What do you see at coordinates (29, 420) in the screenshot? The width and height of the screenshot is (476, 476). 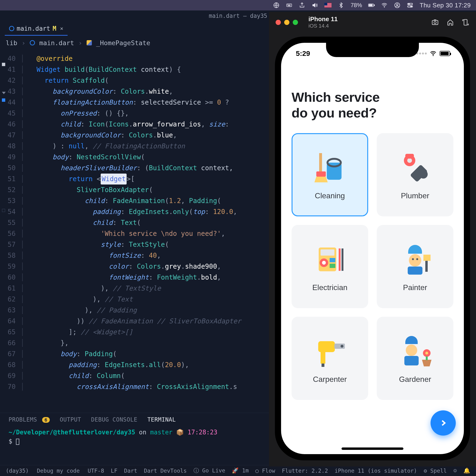 I see `panel-tab-problems: PROBLEMS 6` at bounding box center [29, 420].